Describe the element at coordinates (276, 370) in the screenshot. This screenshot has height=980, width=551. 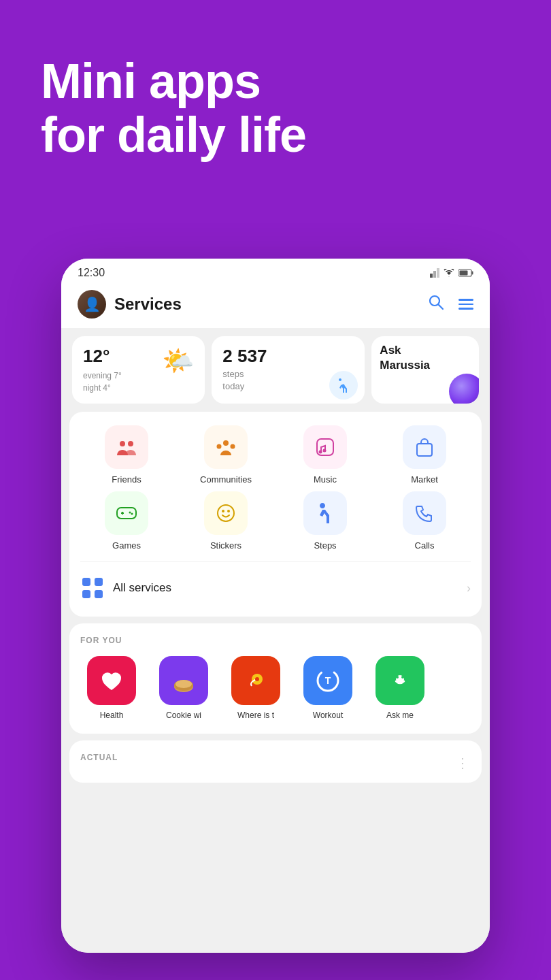
I see `widget-row: 12° evening 7° night 4° 🌤️ 2 537 steps t…` at that location.